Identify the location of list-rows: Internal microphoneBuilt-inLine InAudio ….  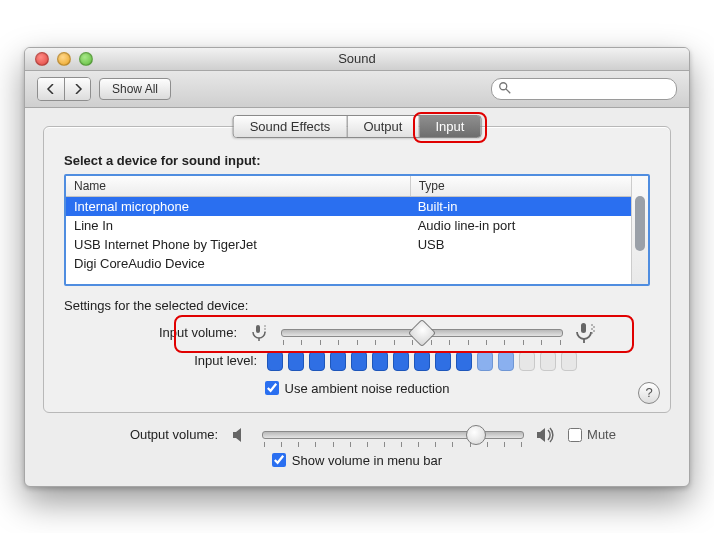
(348, 235).